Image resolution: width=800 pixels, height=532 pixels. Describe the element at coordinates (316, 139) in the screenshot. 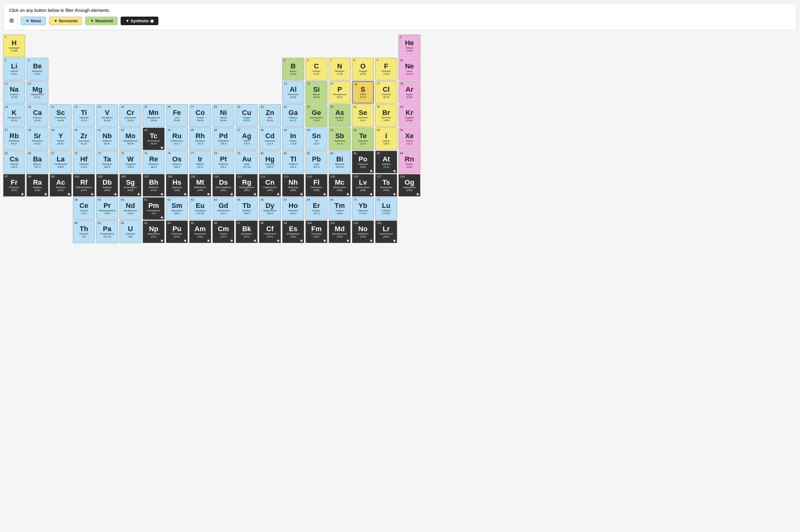

I see `element-sn: 50SnTin118.7` at that location.